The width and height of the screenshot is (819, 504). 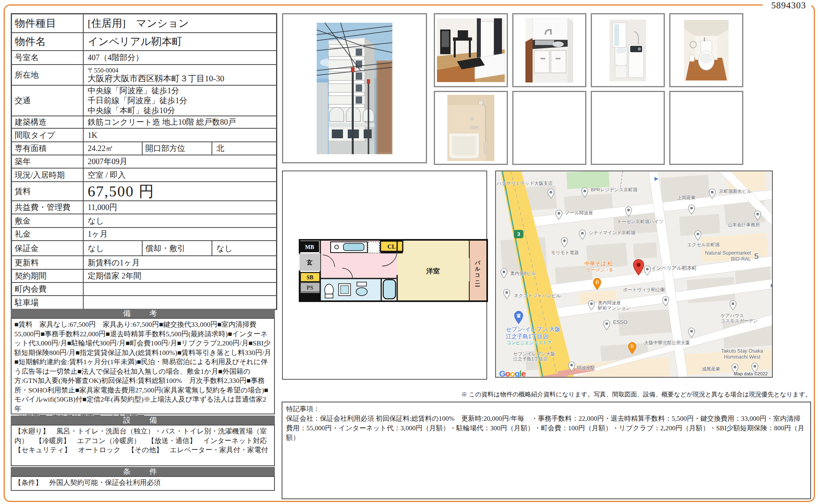 What do you see at coordinates (628, 50) in the screenshot?
I see `photo-washroom` at bounding box center [628, 50].